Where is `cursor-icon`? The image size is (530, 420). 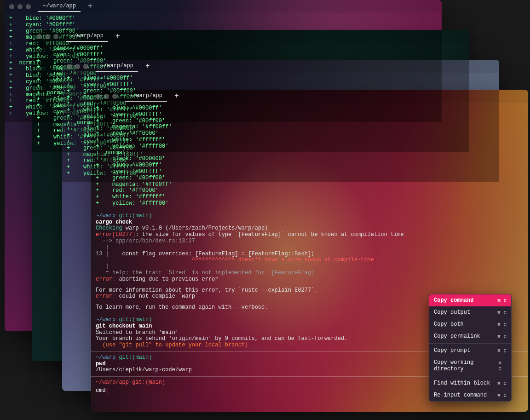 cursor-icon is located at coordinates (108, 391).